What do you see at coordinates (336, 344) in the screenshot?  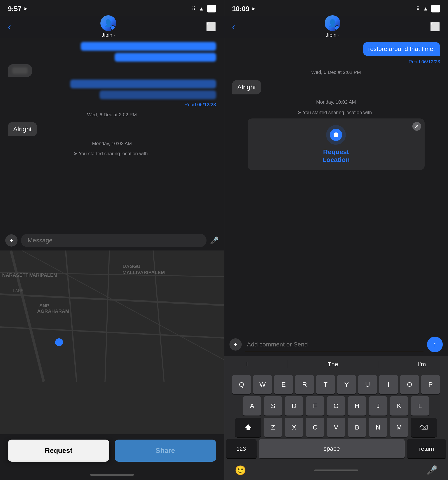 I see `right-input-bar: + ↑` at bounding box center [336, 344].